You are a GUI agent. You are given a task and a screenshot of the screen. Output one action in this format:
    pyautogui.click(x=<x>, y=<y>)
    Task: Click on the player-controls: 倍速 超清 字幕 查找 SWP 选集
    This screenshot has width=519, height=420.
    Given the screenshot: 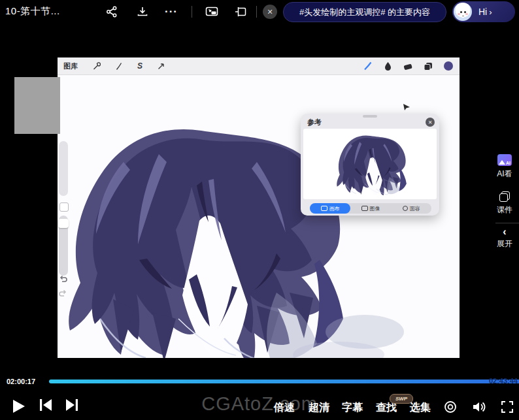 What is the action you would take?
    pyautogui.click(x=260, y=406)
    